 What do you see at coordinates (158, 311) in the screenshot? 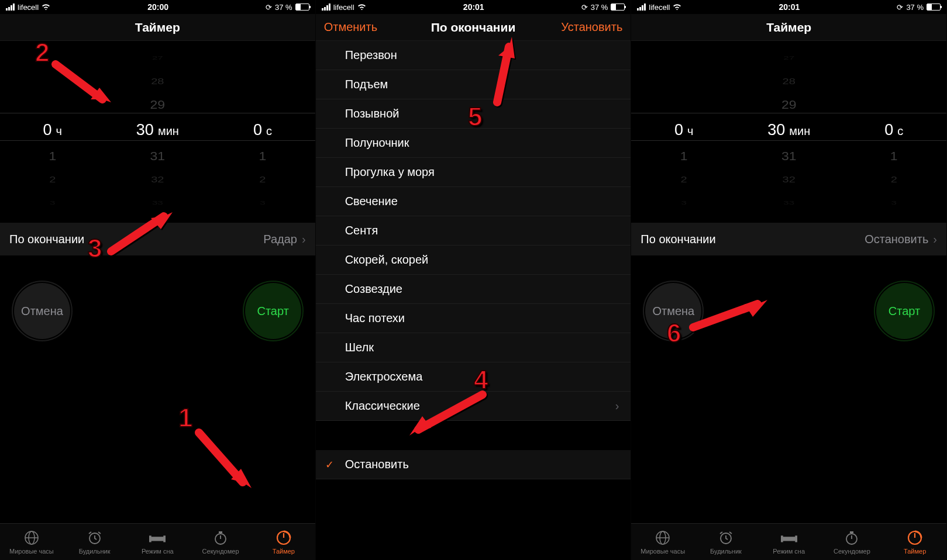
I see `buttons-row: Отмена Старт` at bounding box center [158, 311].